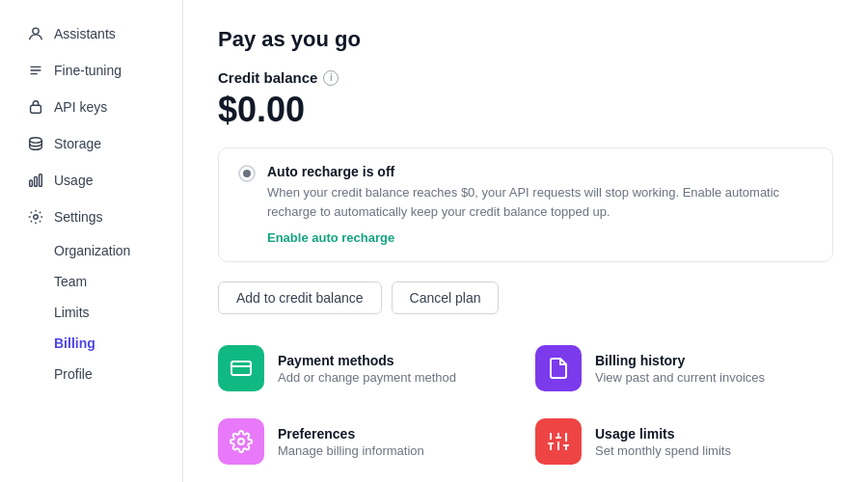 The height and width of the screenshot is (482, 868). What do you see at coordinates (91, 251) in the screenshot?
I see `sidebar-sub-item-organization: Organization` at bounding box center [91, 251].